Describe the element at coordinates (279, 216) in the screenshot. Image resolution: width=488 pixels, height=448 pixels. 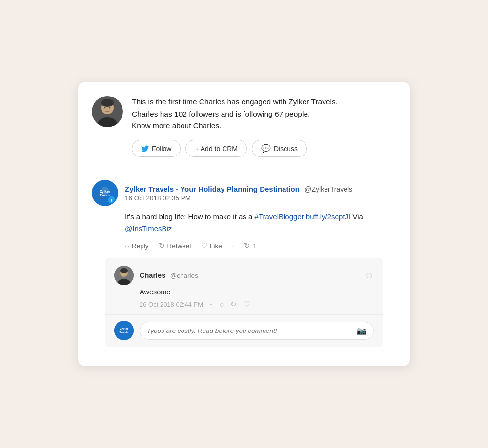
I see `hashtag-link: #TravelBlogger` at that location.